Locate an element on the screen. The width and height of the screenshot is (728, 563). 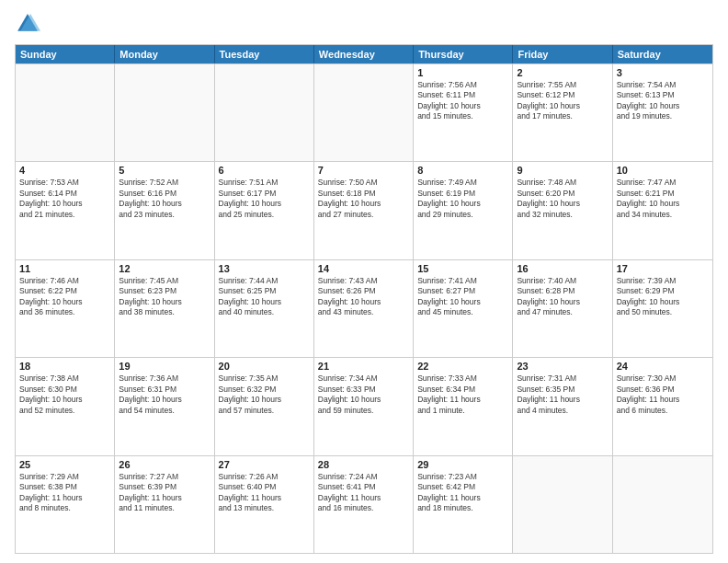
cal-cell-22: 22Sunrise: 7:33 AM Sunset: 6:34 PM Dayli… is located at coordinates (463, 407).